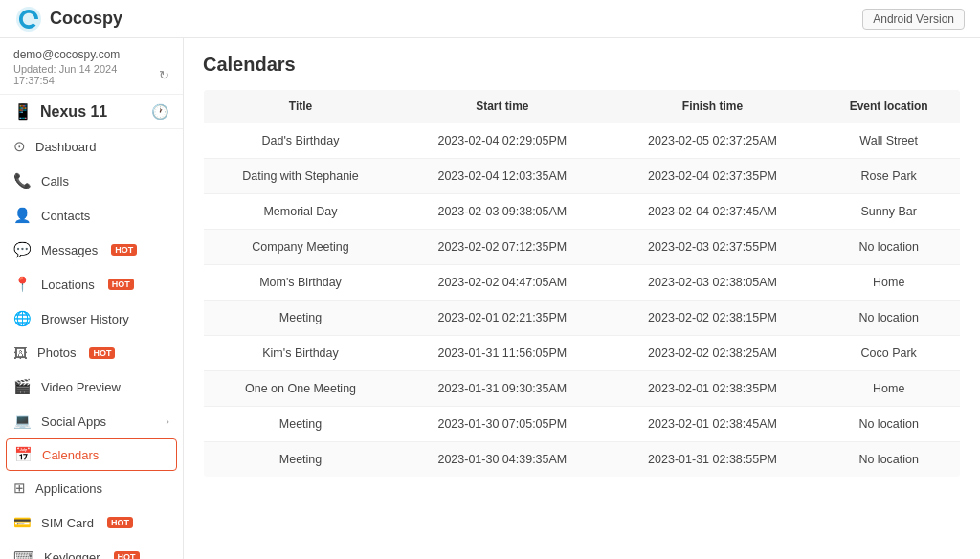 This screenshot has width=980, height=559. Describe the element at coordinates (713, 389) in the screenshot. I see `cell-finish: 2023-02-01 02:38:35PM` at that location.